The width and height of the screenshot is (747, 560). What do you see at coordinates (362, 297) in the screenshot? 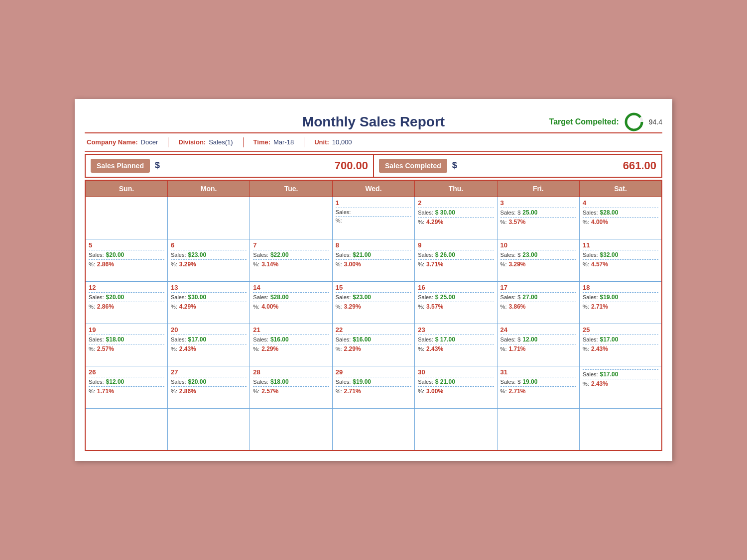
I see `sales-value: $23.00` at bounding box center [362, 297].